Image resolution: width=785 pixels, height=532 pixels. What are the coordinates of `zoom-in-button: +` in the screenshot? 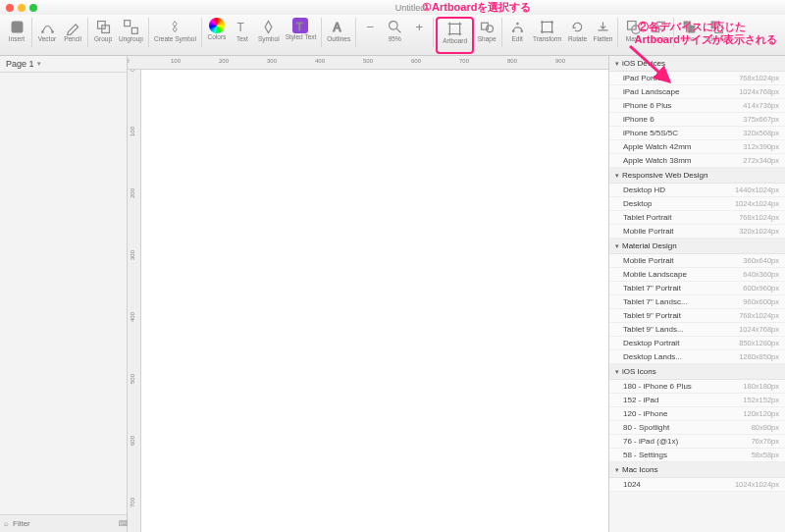 It's located at (419, 33).